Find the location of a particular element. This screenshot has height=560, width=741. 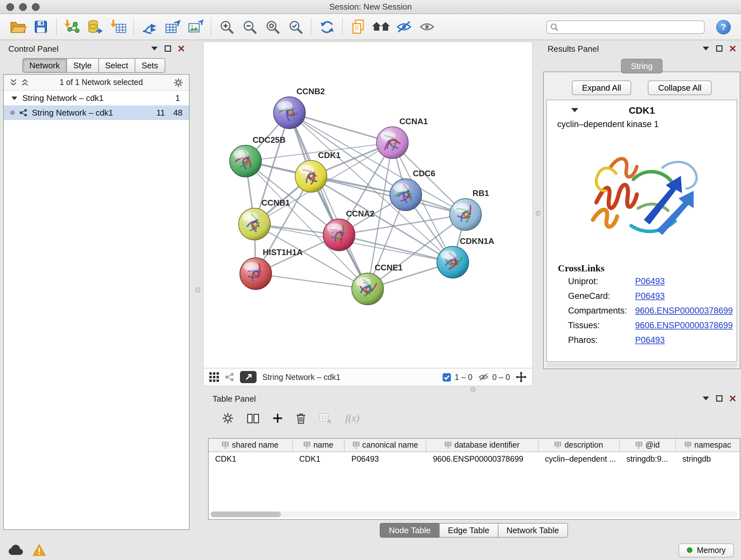

export-table-button is located at coordinates (172, 27).